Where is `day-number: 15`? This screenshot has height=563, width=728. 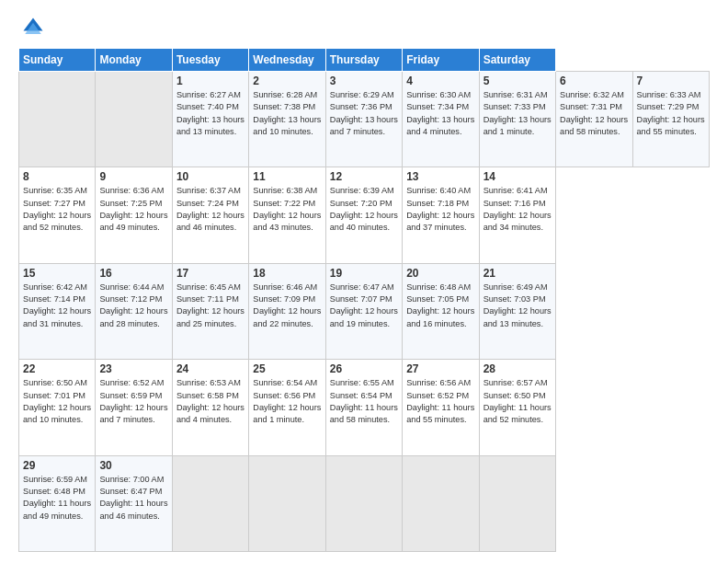 day-number: 15 is located at coordinates (57, 273).